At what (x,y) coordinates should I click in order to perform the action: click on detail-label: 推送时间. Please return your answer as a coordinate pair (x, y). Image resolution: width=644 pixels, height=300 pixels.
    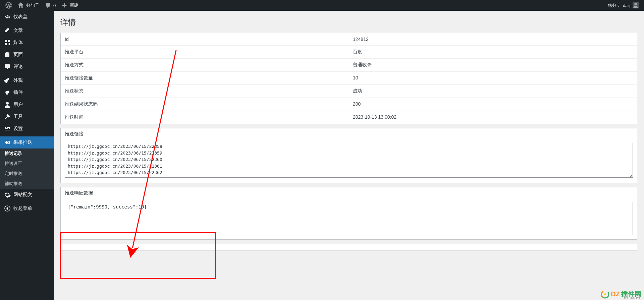
    Looking at the image, I should click on (205, 117).